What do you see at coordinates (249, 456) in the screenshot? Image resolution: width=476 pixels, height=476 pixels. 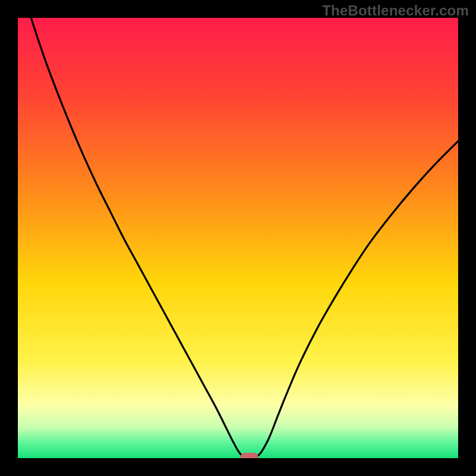 I see `optimal-marker` at bounding box center [249, 456].